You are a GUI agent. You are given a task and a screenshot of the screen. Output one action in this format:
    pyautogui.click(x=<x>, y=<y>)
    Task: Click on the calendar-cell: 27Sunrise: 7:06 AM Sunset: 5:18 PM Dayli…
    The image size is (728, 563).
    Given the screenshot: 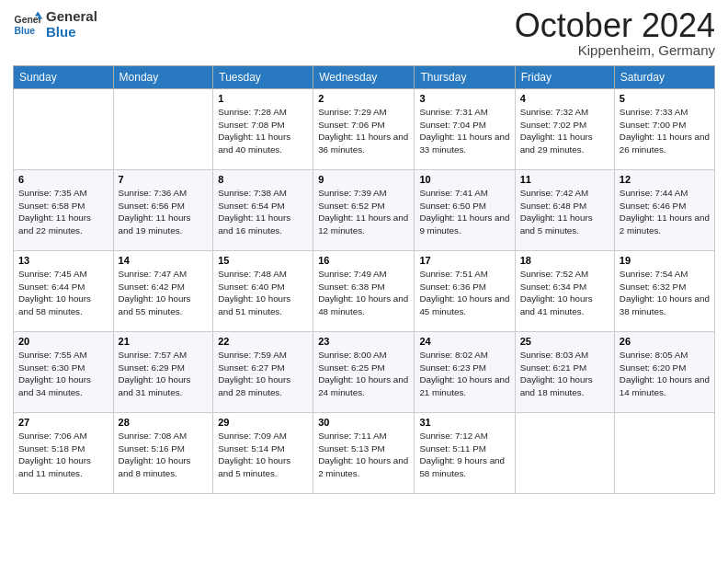 What is the action you would take?
    pyautogui.click(x=64, y=454)
    